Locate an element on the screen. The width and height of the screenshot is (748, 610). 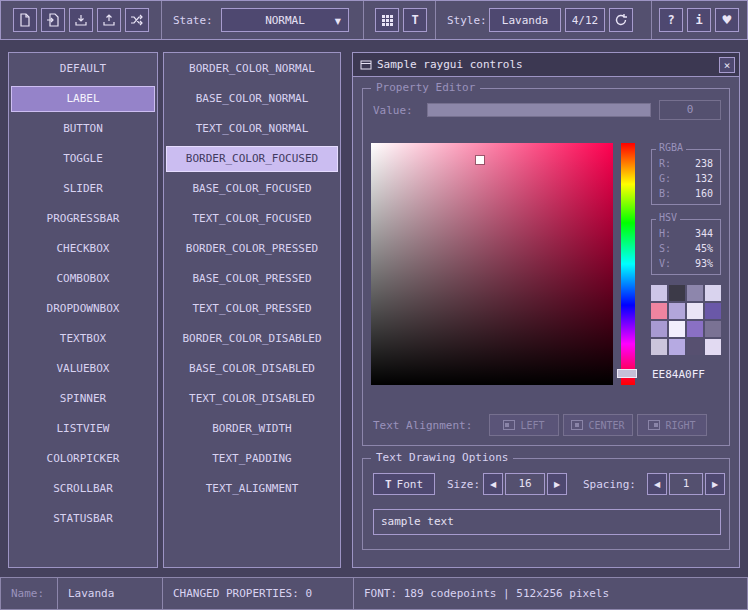
hex-color-value: EE84A0FF is located at coordinates (687, 374).